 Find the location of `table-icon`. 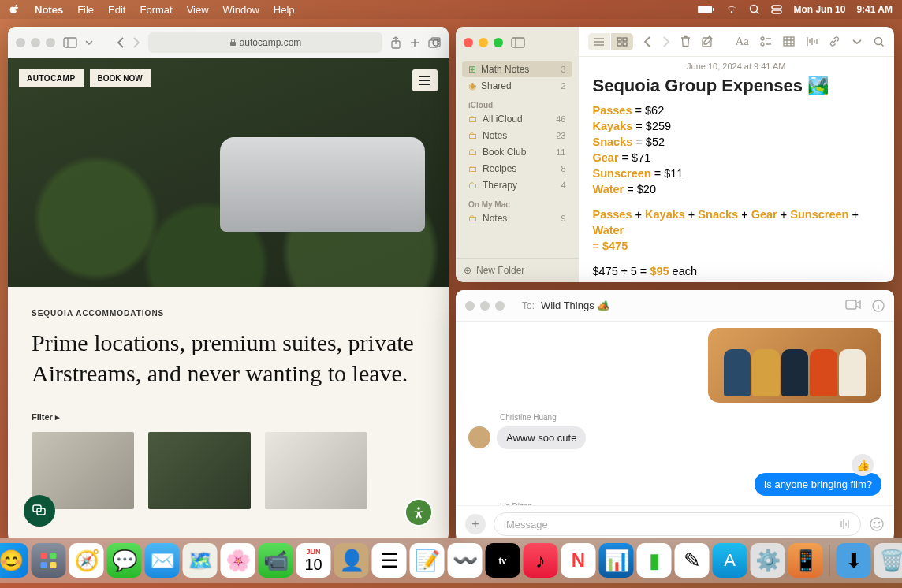

table-icon is located at coordinates (788, 41).